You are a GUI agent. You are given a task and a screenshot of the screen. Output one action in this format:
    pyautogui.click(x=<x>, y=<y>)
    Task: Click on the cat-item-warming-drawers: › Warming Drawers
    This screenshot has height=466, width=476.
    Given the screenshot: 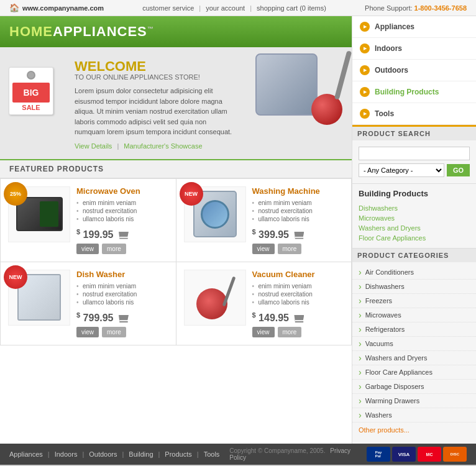 What is the action you would take?
    pyautogui.click(x=414, y=401)
    